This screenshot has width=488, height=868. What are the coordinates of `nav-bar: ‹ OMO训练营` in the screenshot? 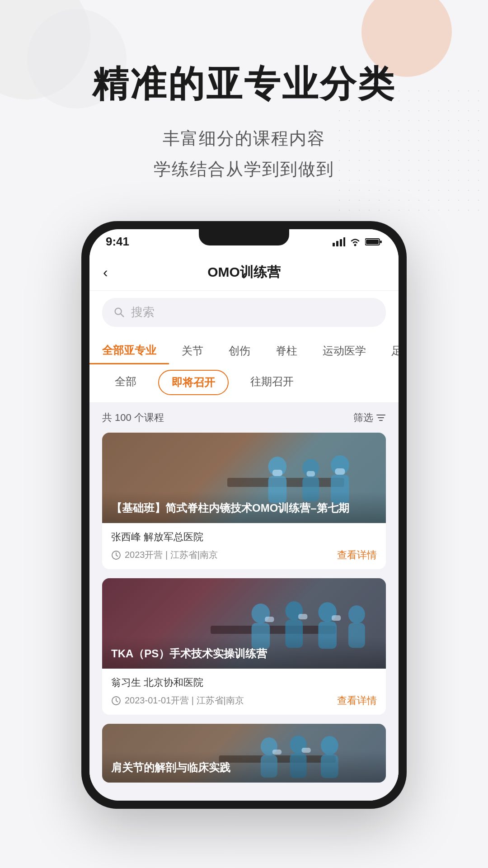 It's located at (244, 273).